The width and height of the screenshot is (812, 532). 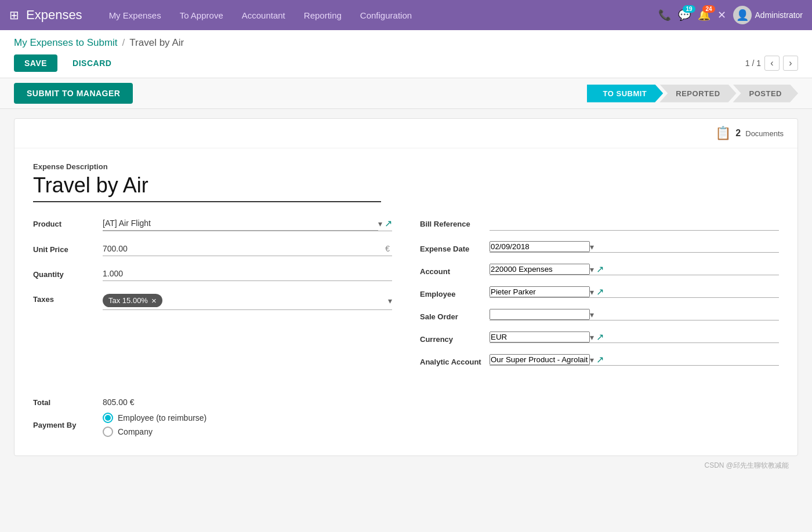 I want to click on payment-option-company: Company, so click(x=154, y=432).